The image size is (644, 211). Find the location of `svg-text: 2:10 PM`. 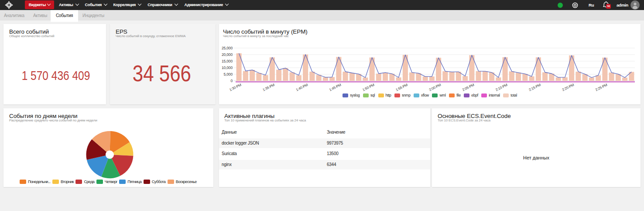

svg-text: 2:10 PM is located at coordinates (501, 87).